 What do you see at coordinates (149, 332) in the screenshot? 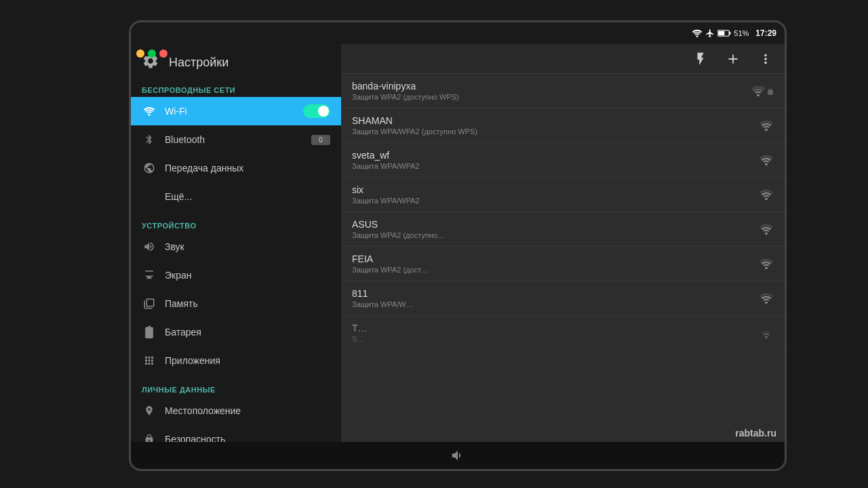
I see `battery-sidebar-icon` at bounding box center [149, 332].